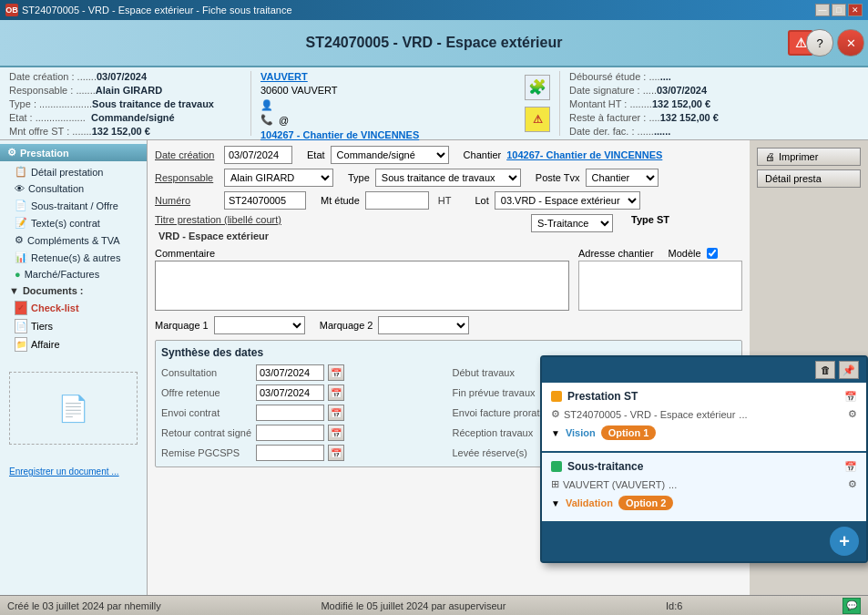 Image resolution: width=868 pixels, height=615 pixels. What do you see at coordinates (603, 396) in the screenshot?
I see `prestation-st-title: Prestation ST` at bounding box center [603, 396].